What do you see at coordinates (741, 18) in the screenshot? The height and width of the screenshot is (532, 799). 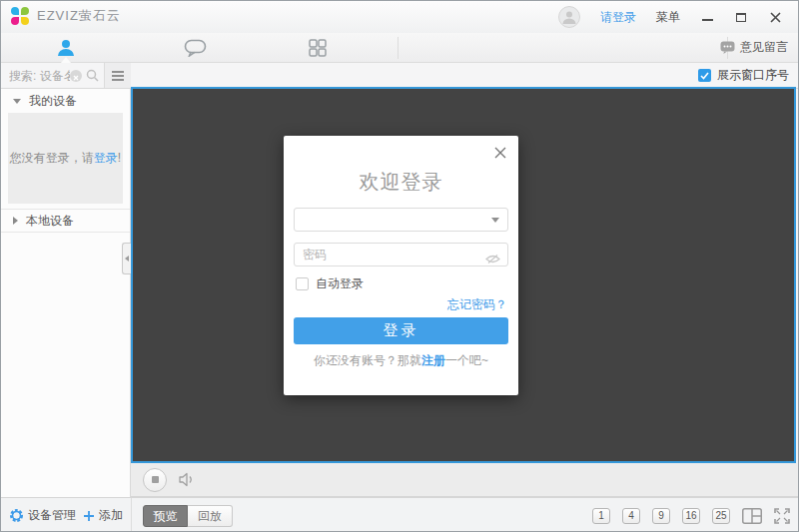 I see `maximize-icon` at bounding box center [741, 18].